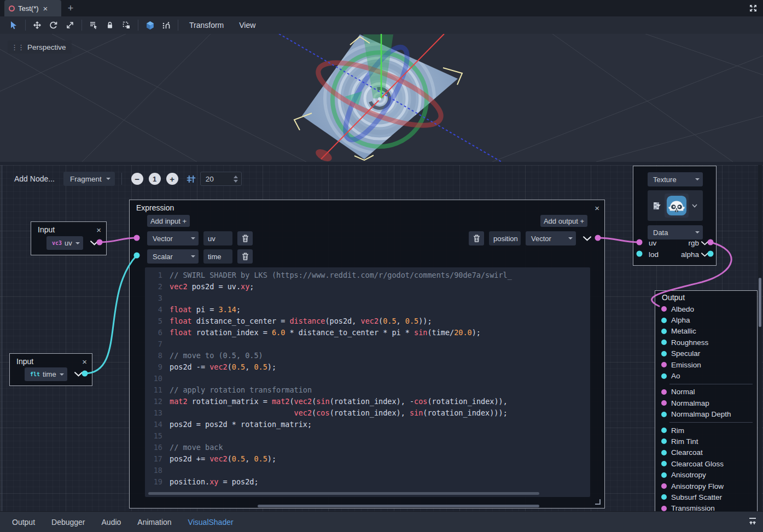  Describe the element at coordinates (218, 256) in the screenshot. I see `input-port-name-field: time` at that location.